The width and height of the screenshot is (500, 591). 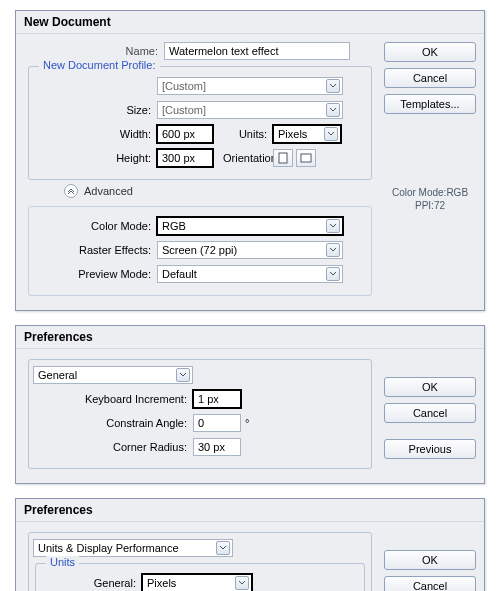 I want to click on portrait-icon, so click(x=283, y=158).